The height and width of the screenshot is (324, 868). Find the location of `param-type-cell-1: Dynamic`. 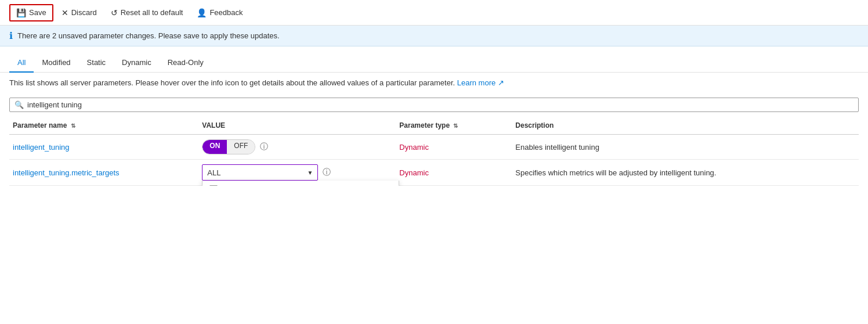

param-type-cell-1: Dynamic is located at coordinates (454, 147).